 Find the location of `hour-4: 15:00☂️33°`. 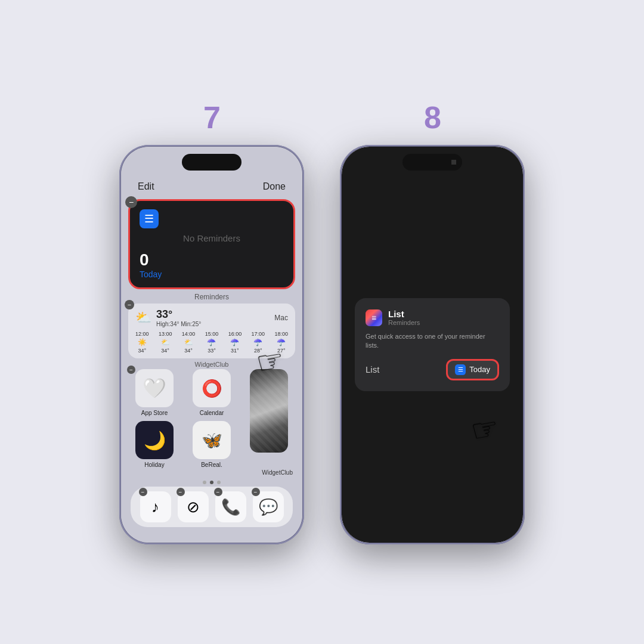

hour-4: 15:00☂️33° is located at coordinates (212, 342).